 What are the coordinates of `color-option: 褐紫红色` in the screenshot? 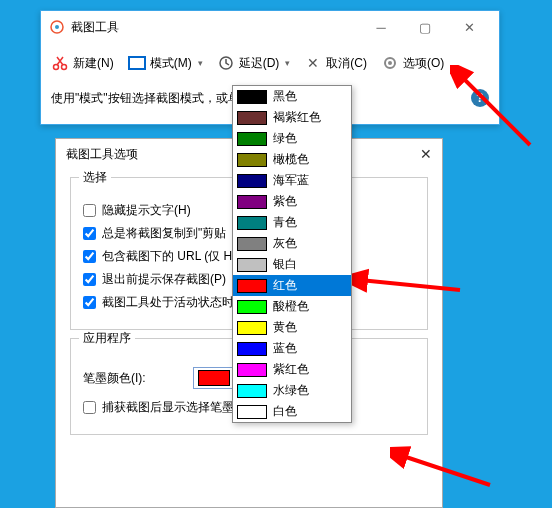 It's located at (292, 118).